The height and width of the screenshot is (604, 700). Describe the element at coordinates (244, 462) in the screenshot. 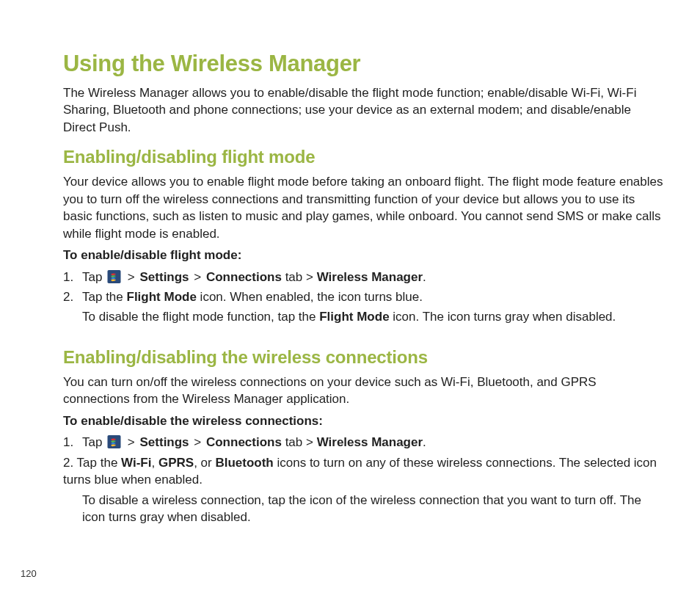

I see `bluetooth-label: Bluetooth` at that location.